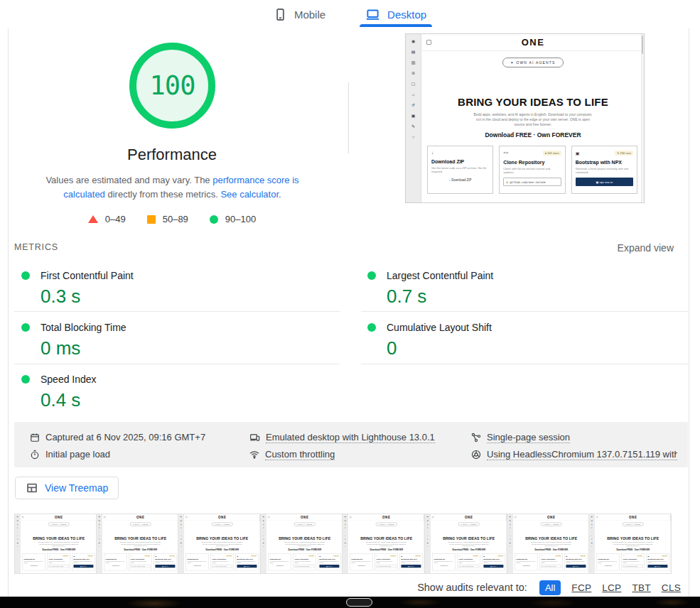  What do you see at coordinates (58, 544) in the screenshot?
I see `hero-subtext: Build apps, websites, and AI agents in E…` at bounding box center [58, 544].